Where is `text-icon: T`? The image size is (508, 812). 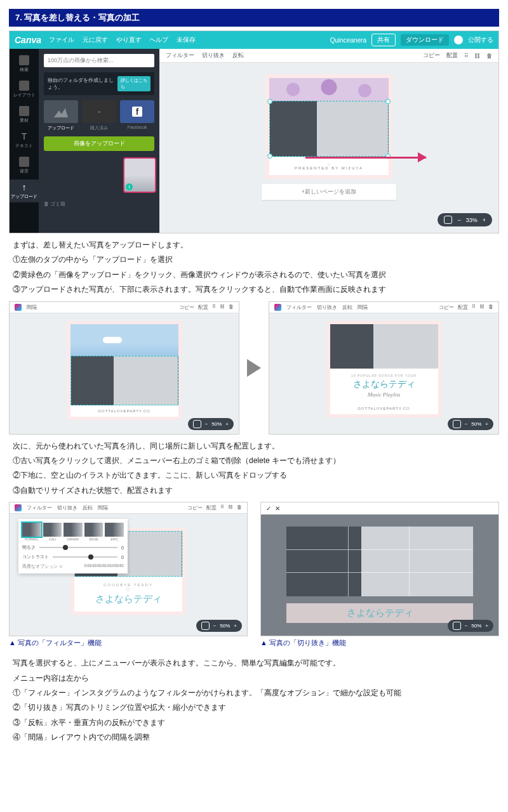
text-icon: T is located at coordinates (24, 136).